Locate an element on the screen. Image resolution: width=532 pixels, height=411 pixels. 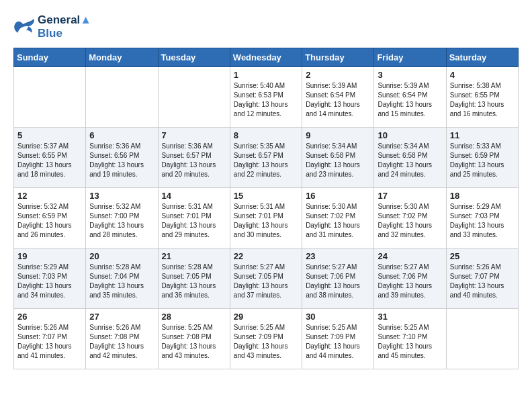
week-row-1: 1Sunrise: 5:40 AMSunset: 6:53 PMDaylight… is located at coordinates (266, 97).